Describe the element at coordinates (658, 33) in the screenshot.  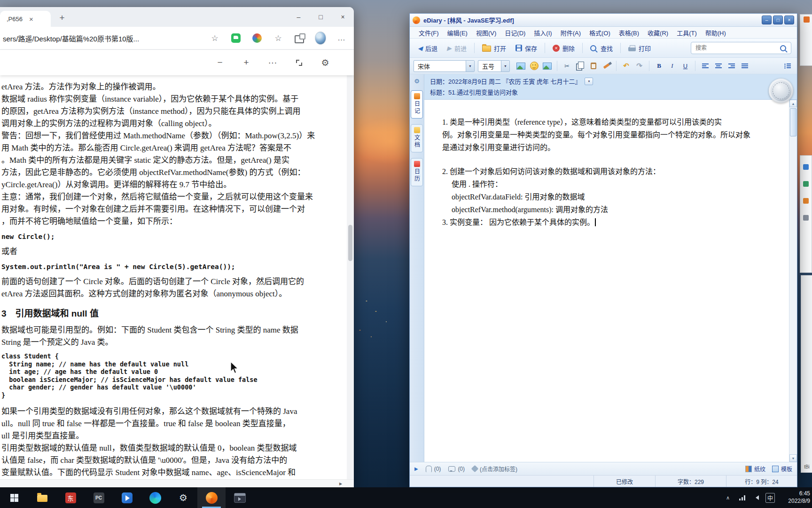
I see `menu-item-9: 收藏(R)` at that location.